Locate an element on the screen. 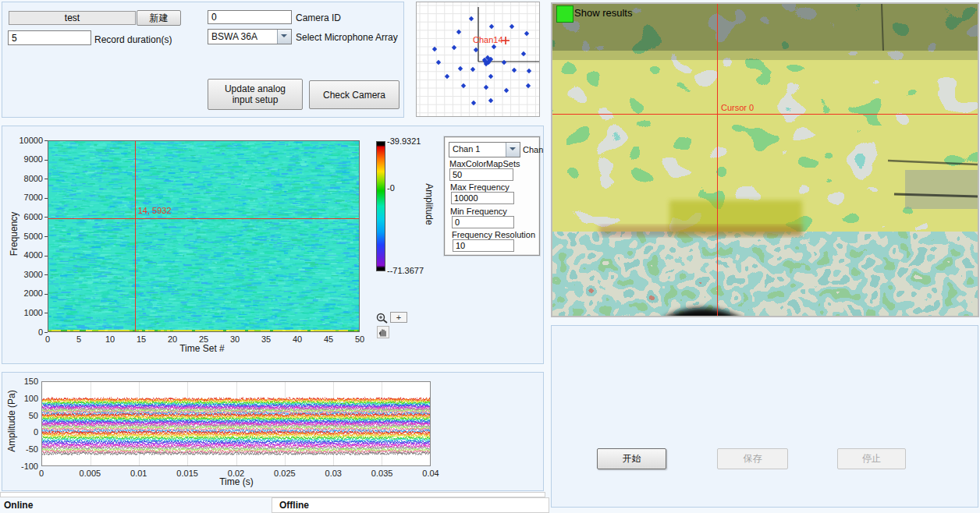 The width and height of the screenshot is (980, 513). colorbar-axis-label: Amplitude is located at coordinates (429, 204).